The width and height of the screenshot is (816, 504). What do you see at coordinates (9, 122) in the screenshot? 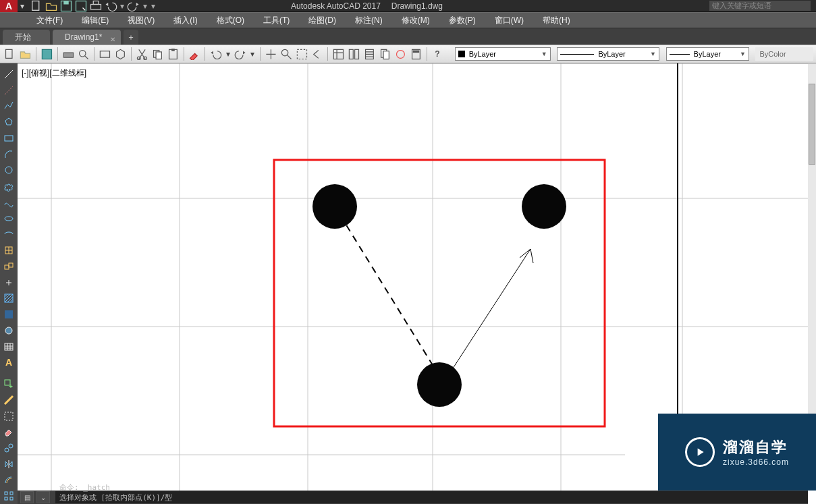
I see `polygon-icon` at bounding box center [9, 122].